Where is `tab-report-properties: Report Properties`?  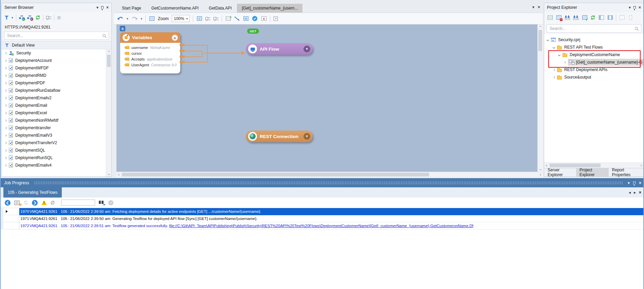
tab-report-properties: Report Properties is located at coordinates (626, 172).